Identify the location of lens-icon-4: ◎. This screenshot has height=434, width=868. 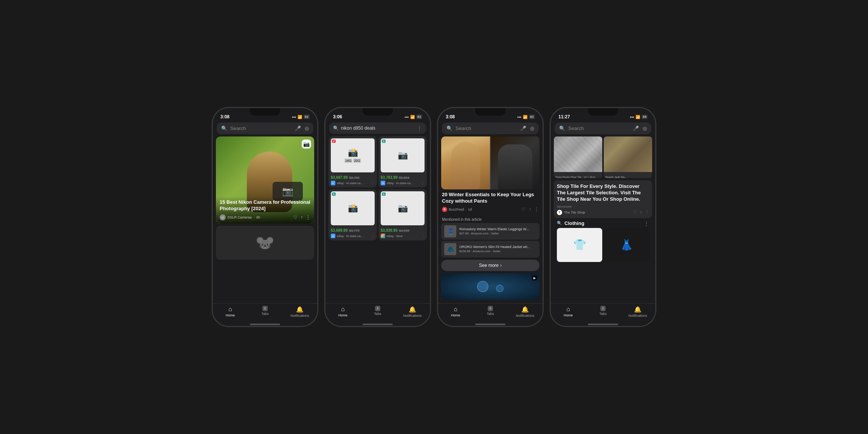
(645, 129).